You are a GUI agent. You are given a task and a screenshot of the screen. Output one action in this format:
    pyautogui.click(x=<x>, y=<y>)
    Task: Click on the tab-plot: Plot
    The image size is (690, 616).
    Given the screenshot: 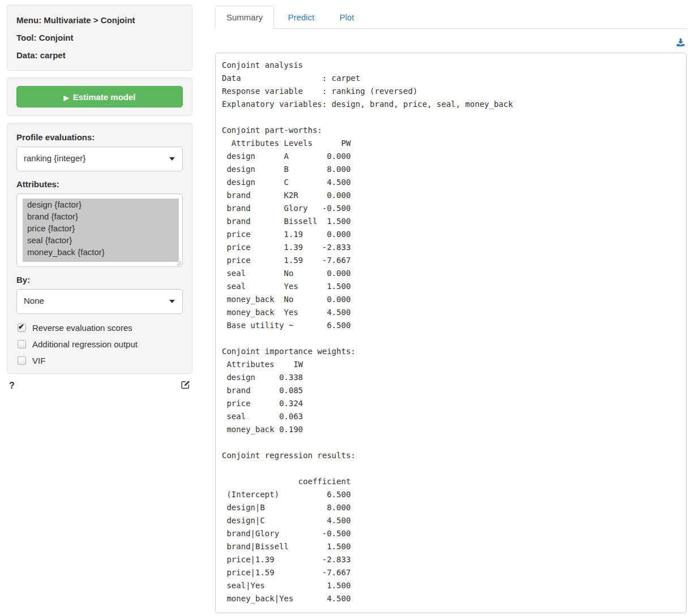 What is the action you would take?
    pyautogui.click(x=347, y=17)
    